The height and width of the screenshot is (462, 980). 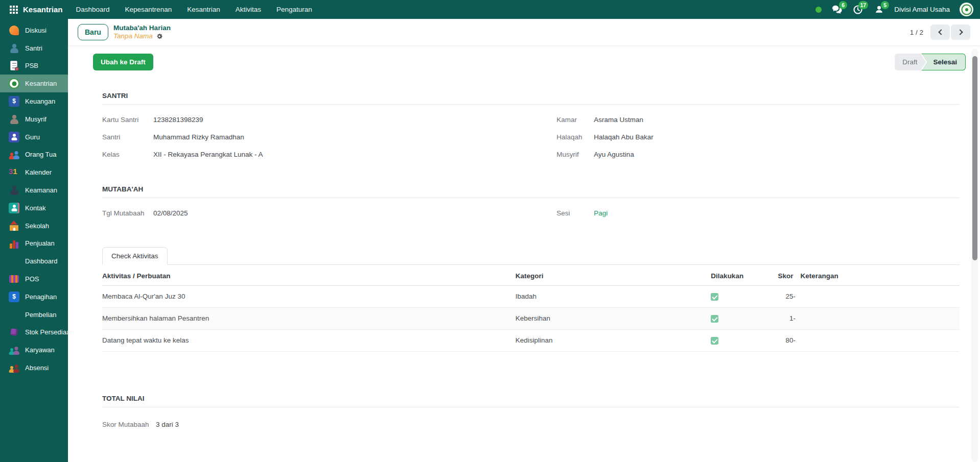 What do you see at coordinates (34, 155) in the screenshot?
I see `sidebar-item-orang-tua: Orang Tua` at bounding box center [34, 155].